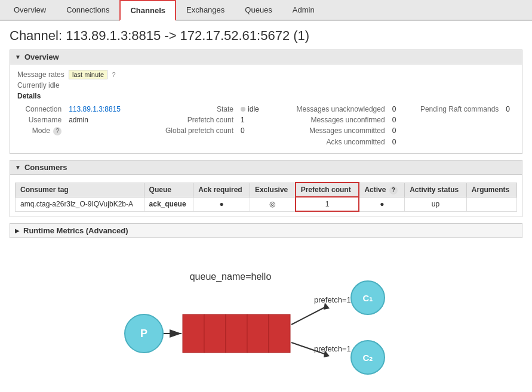 The width and height of the screenshot is (532, 392). Describe the element at coordinates (491, 204) in the screenshot. I see `arguments-cell` at that location.